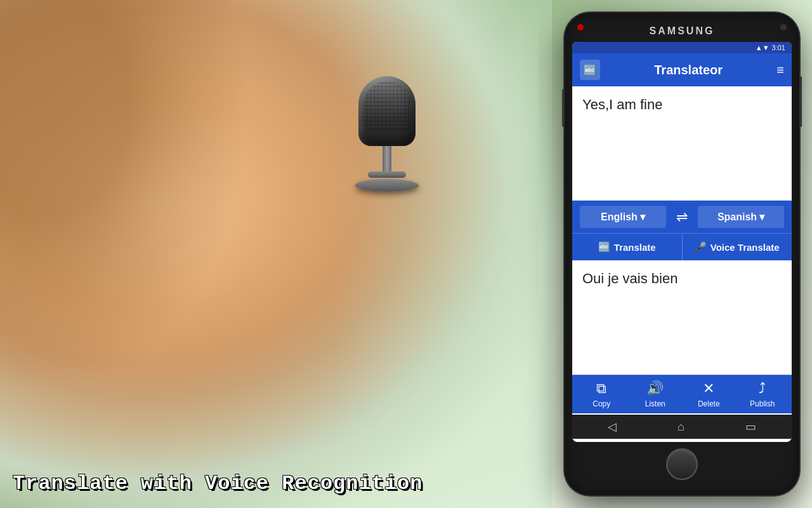 The image size is (812, 508). What do you see at coordinates (580, 27) in the screenshot?
I see `camera-dot` at bounding box center [580, 27].